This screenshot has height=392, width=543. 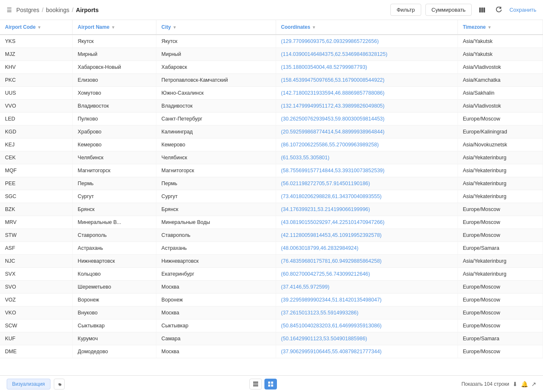 I want to click on table-view-button, so click(x=256, y=384).